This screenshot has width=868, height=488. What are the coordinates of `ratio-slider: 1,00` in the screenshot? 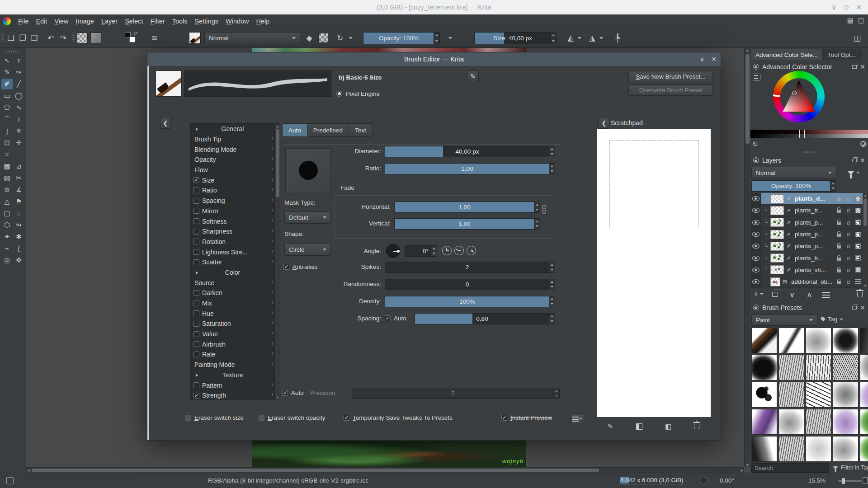 It's located at (470, 169).